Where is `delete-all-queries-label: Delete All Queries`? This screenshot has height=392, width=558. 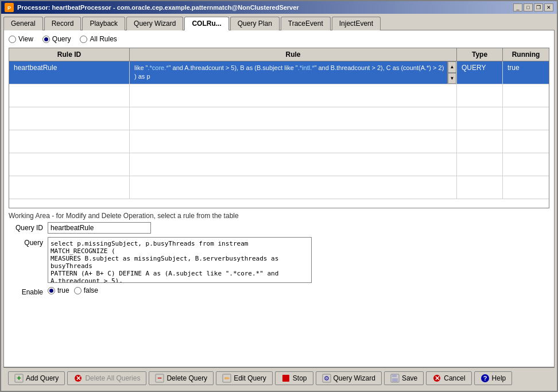 delete-all-queries-label: Delete All Queries is located at coordinates (113, 378).